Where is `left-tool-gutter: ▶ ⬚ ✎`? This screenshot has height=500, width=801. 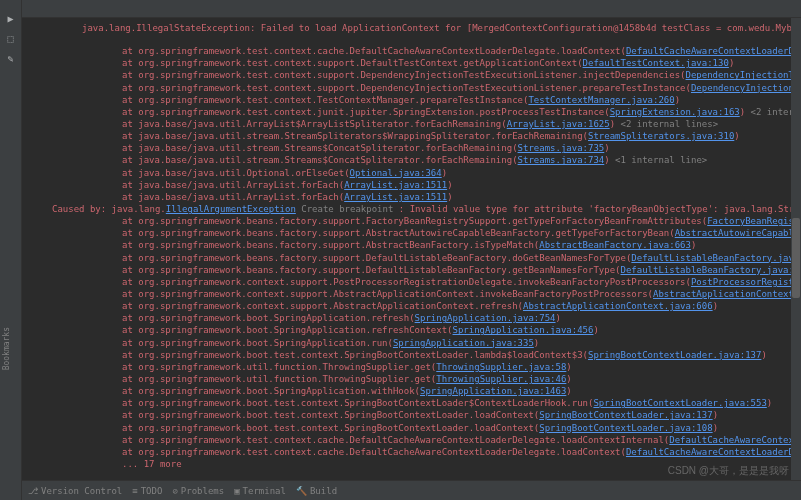 left-tool-gutter: ▶ ⬚ ✎ is located at coordinates (11, 250).